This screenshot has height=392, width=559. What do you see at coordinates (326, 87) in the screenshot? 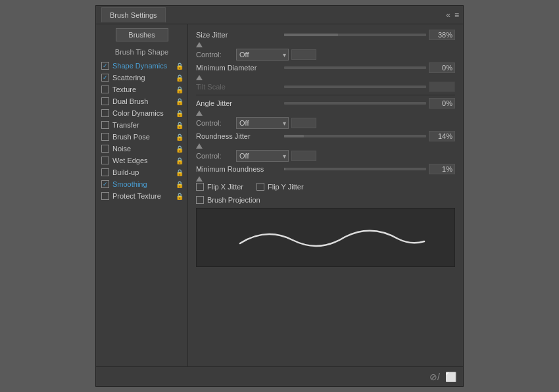
I see `tilt-scale-row: Tilt Scale` at bounding box center [326, 87].